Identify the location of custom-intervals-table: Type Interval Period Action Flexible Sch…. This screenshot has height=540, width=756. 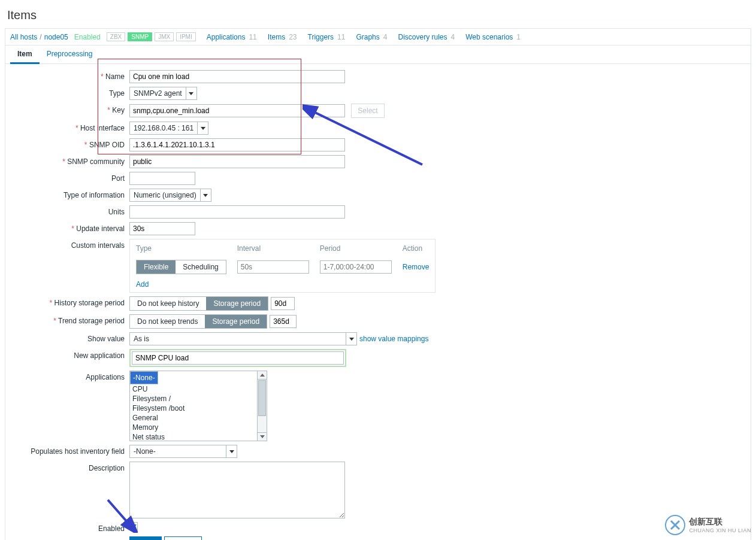
(283, 266).